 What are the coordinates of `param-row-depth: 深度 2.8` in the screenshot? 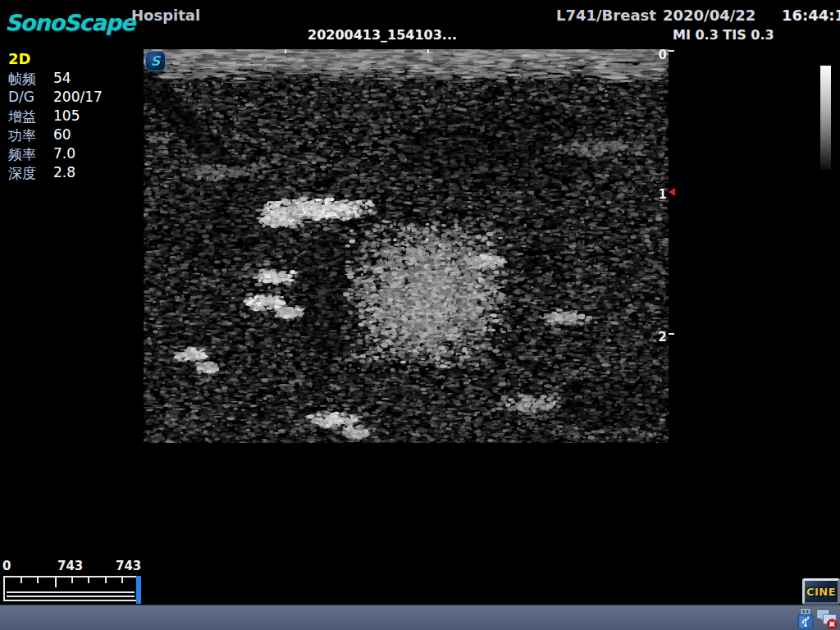 It's located at (70, 174).